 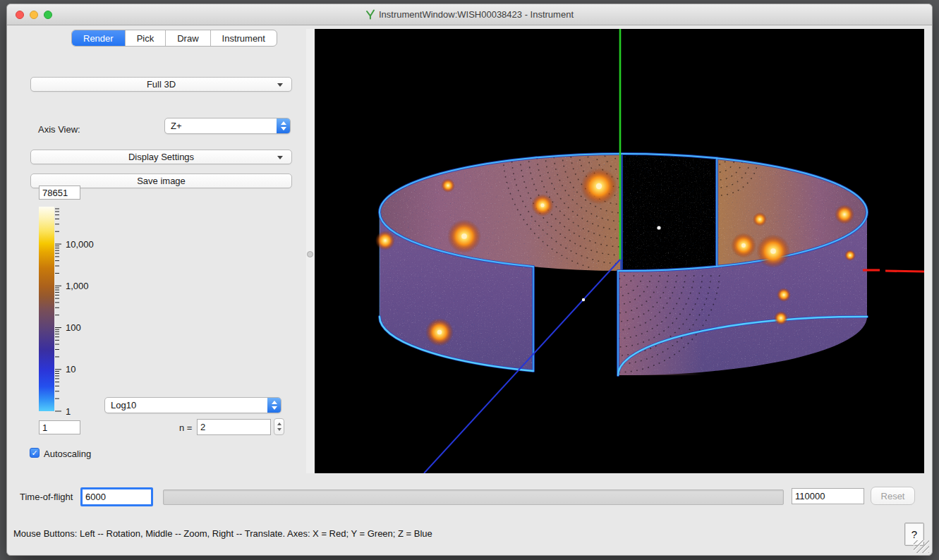 I want to click on window-controls, so click(x=34, y=15).